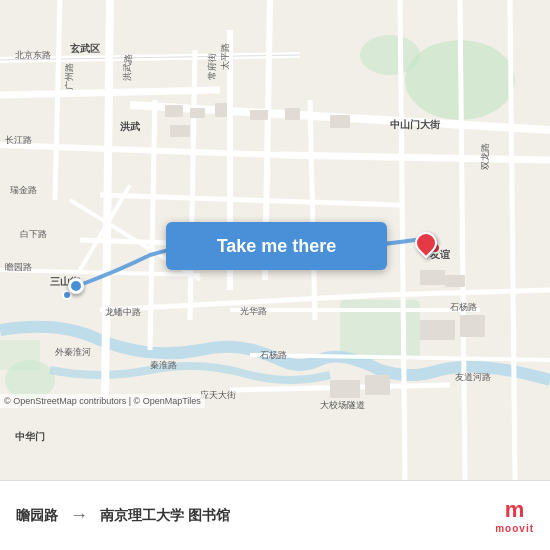 This screenshot has width=550, height=550. What do you see at coordinates (128, 66) in the screenshot?
I see `svg-text: 洪武路` at bounding box center [128, 66].